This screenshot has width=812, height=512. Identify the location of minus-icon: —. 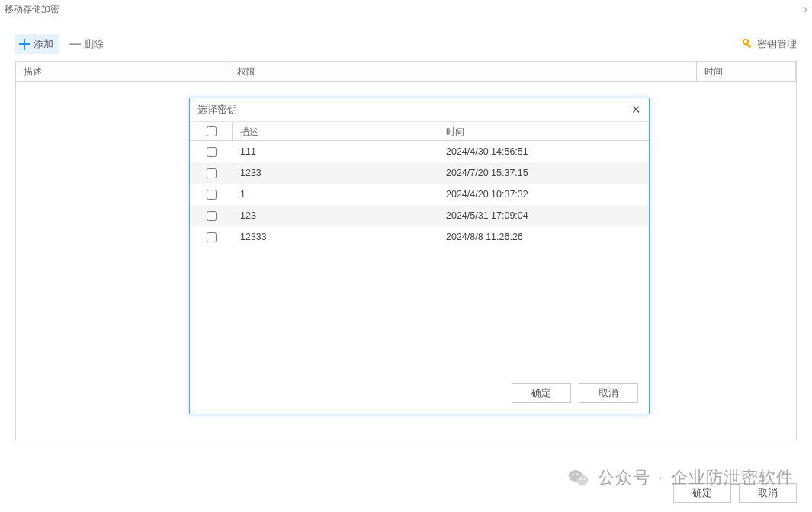
(75, 44).